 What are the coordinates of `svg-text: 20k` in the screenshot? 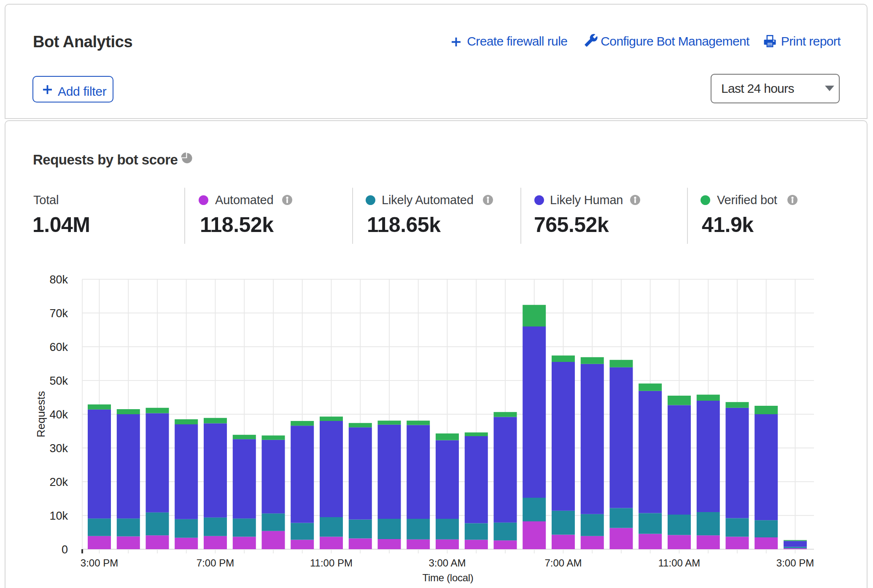 It's located at (59, 482).